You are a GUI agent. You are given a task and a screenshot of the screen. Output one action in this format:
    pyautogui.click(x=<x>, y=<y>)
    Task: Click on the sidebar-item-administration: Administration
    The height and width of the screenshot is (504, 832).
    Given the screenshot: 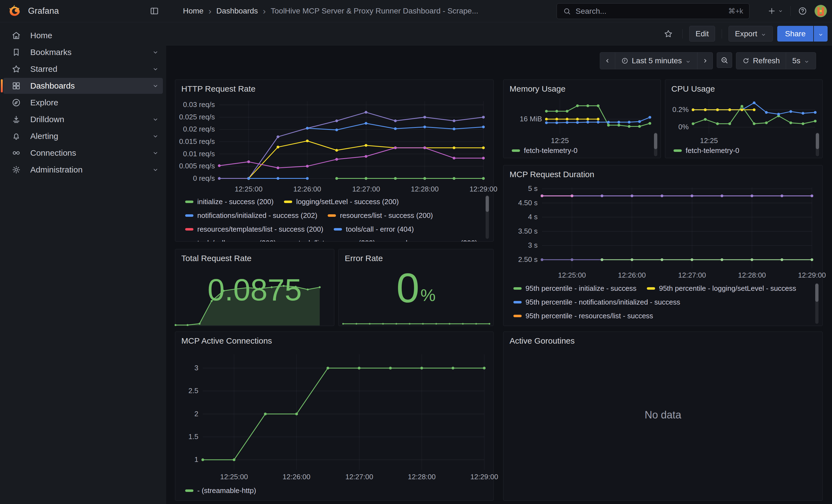 What is the action you would take?
    pyautogui.click(x=83, y=169)
    